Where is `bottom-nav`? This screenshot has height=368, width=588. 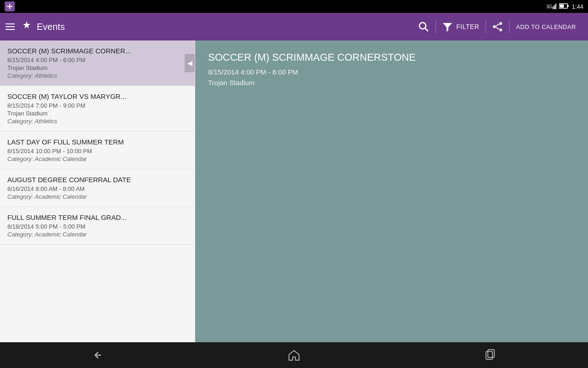 bottom-nav is located at coordinates (294, 355).